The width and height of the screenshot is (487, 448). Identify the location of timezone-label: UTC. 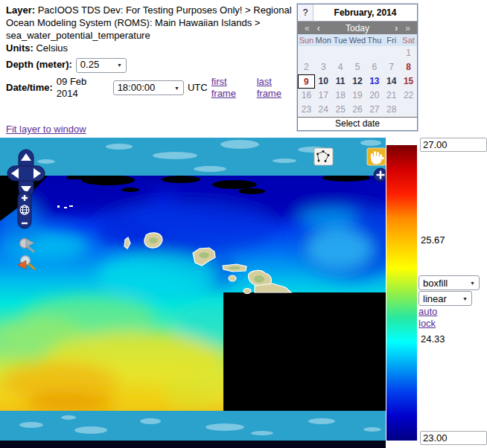
(198, 88).